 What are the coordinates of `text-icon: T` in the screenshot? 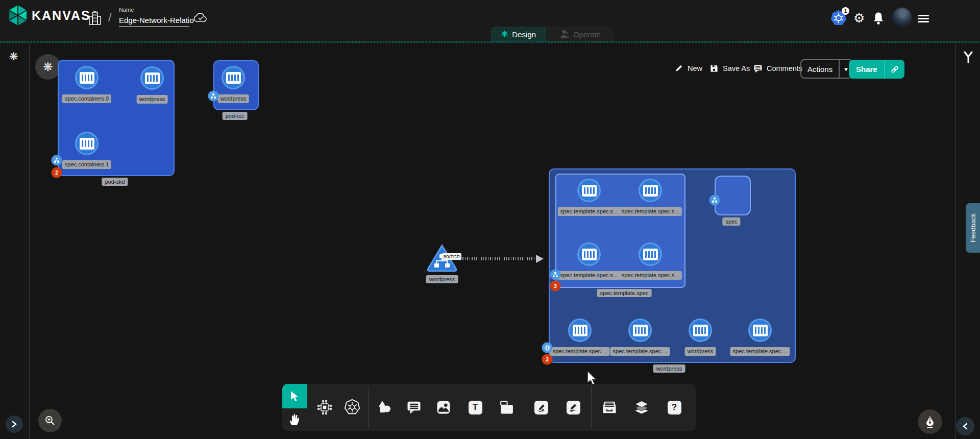 It's located at (476, 407).